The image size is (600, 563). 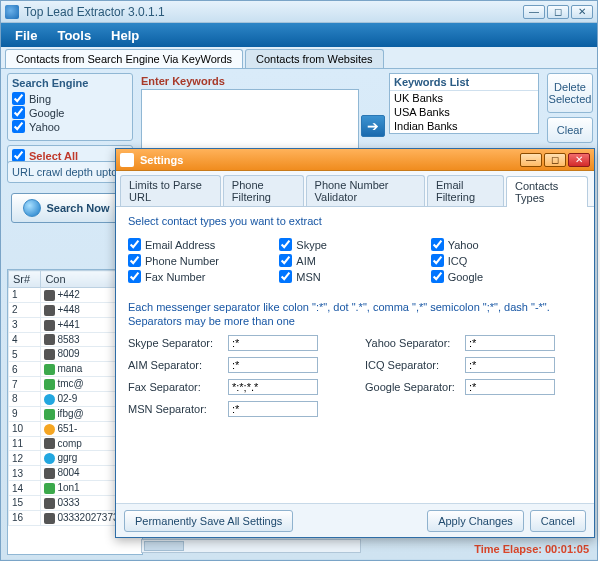 What do you see at coordinates (558, 12) in the screenshot?
I see `maximize-button: ◻` at bounding box center [558, 12].